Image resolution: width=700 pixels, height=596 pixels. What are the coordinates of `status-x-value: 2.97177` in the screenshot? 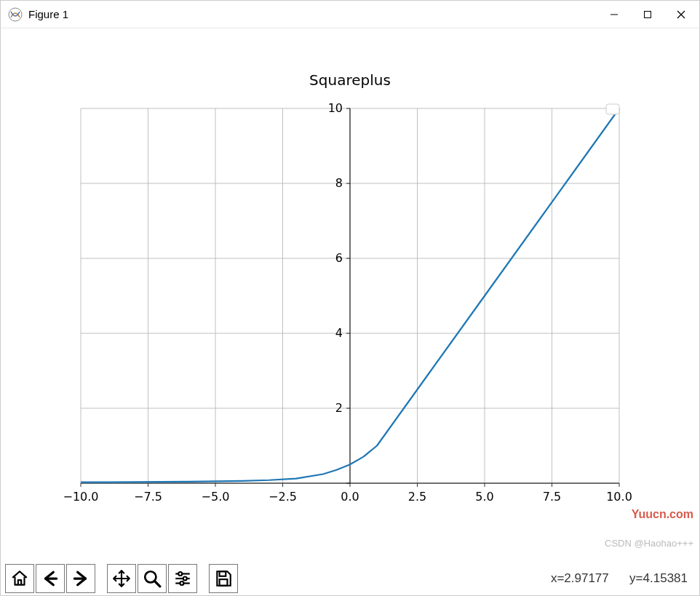 It's located at (586, 578).